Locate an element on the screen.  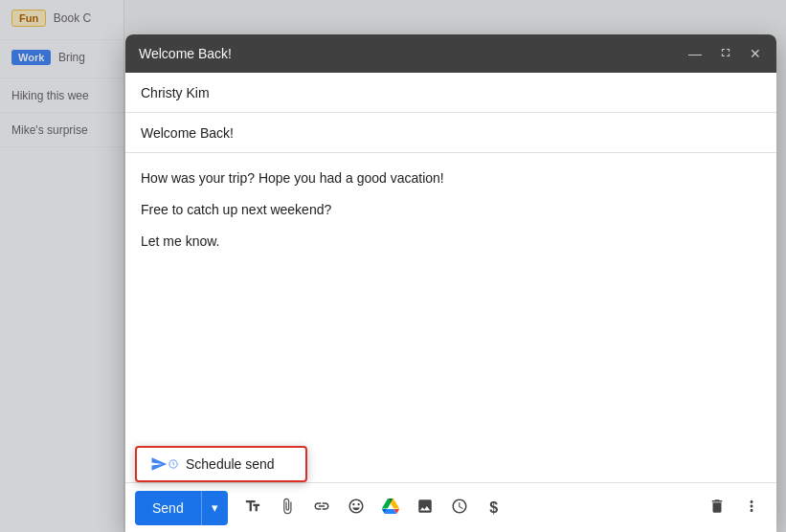
emoji-button is located at coordinates (356, 508).